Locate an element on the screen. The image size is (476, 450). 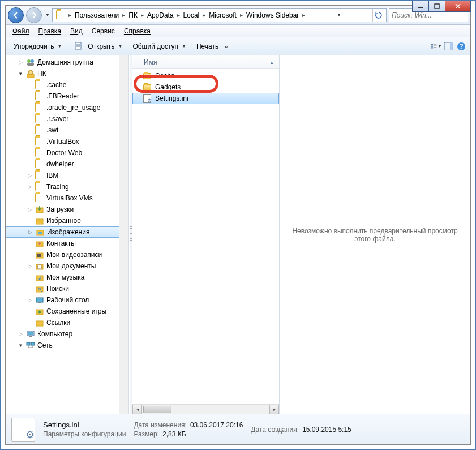
tree-item-virtualbox-vms: VirtualBox VMs is located at coordinates (67, 198).